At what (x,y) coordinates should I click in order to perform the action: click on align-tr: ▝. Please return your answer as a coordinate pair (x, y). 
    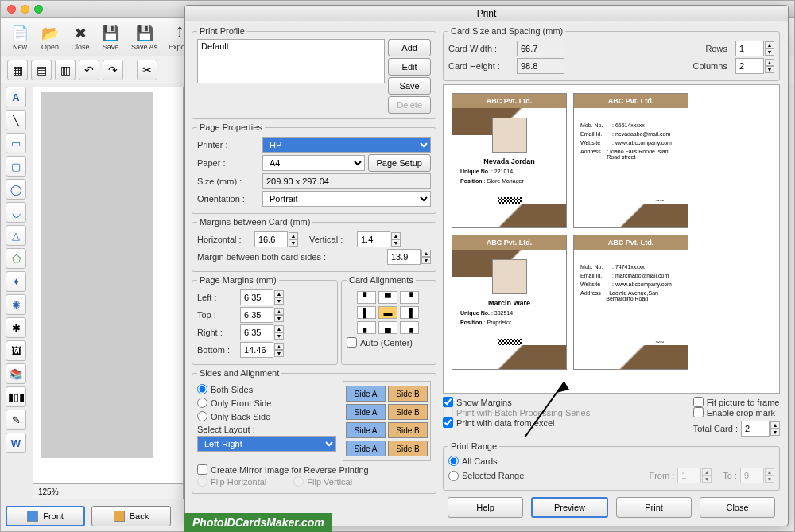
    Looking at the image, I should click on (409, 297).